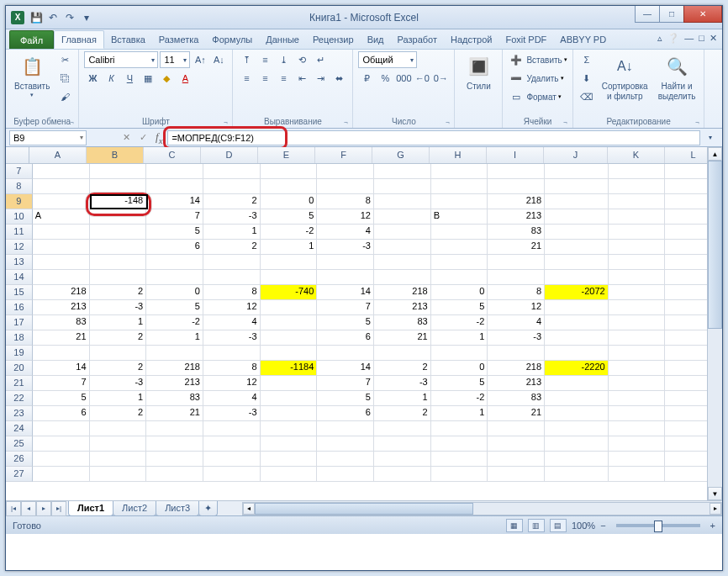 The height and width of the screenshot is (576, 728). What do you see at coordinates (282, 40) in the screenshot?
I see `tab-данные: Данные` at bounding box center [282, 40].